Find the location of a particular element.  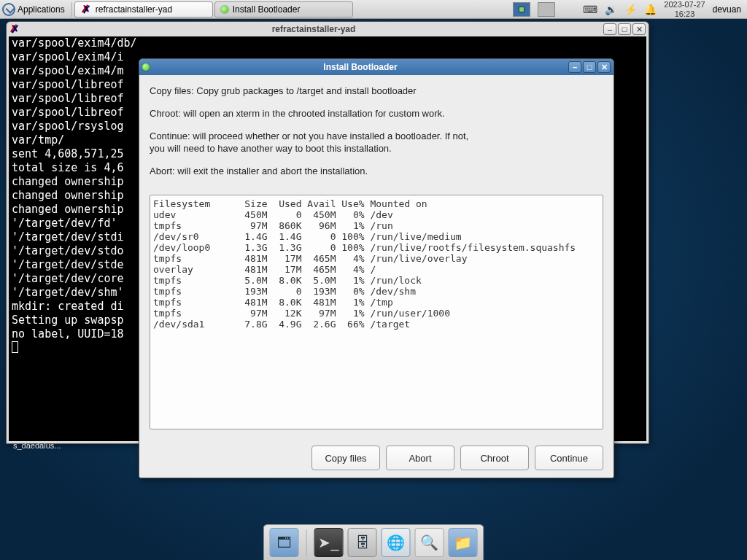

dialog-message: Copy files: Copy grub packages to /targe… is located at coordinates (376, 136).